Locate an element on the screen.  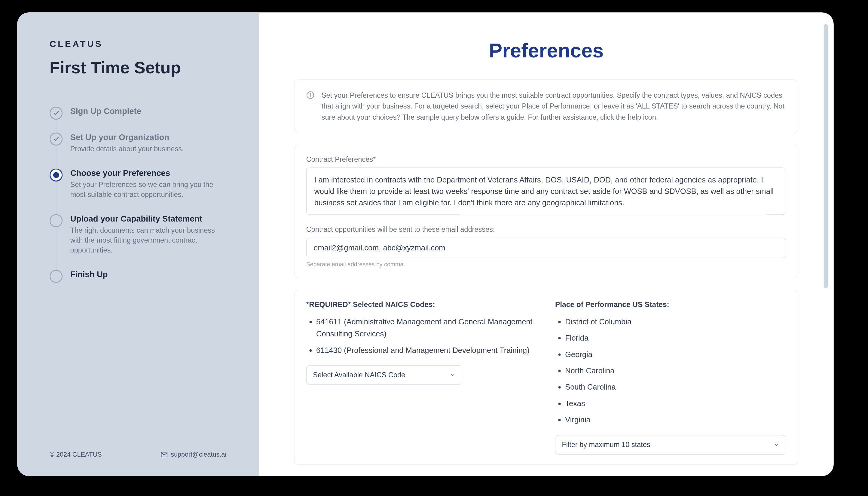
states-list: District of Columbia Florida Georgia Nor… is located at coordinates (671, 371).